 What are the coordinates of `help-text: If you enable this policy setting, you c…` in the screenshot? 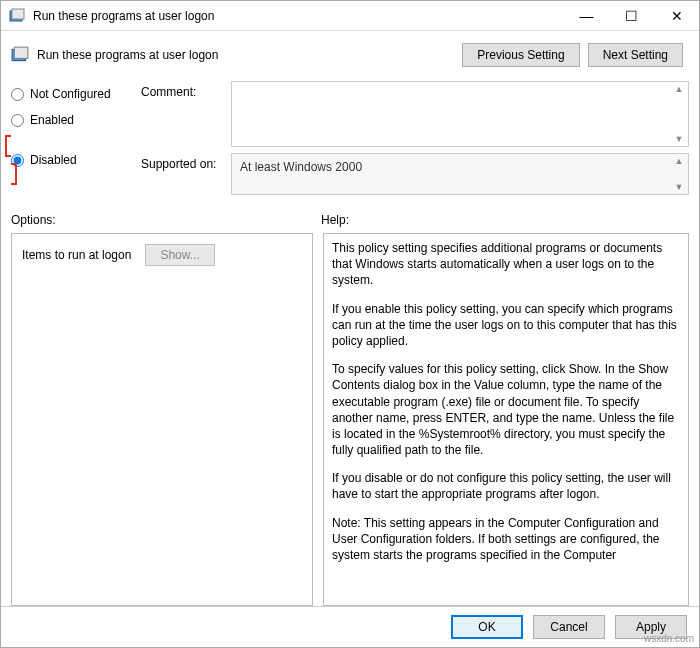 It's located at (506, 326).